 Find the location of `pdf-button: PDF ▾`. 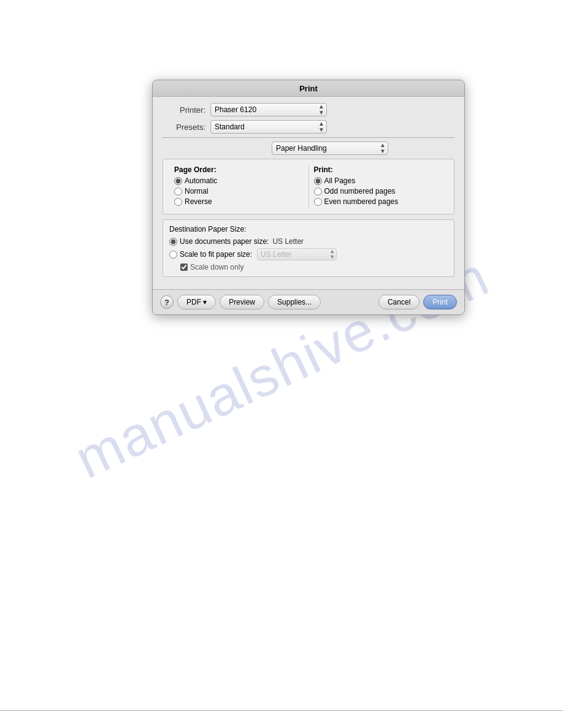

pdf-button: PDF ▾ is located at coordinates (196, 302).